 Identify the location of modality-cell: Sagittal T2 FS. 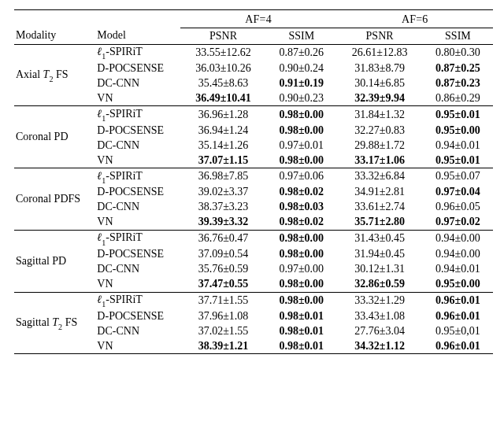
(55, 323).